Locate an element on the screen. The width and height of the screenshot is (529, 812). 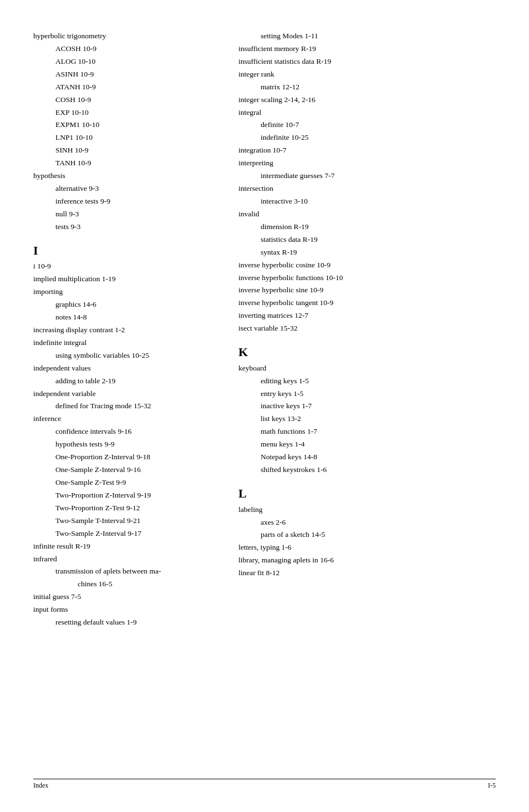
index-entry-sub: Two-Proportion Z-Test 9-12 is located at coordinates (128, 508).